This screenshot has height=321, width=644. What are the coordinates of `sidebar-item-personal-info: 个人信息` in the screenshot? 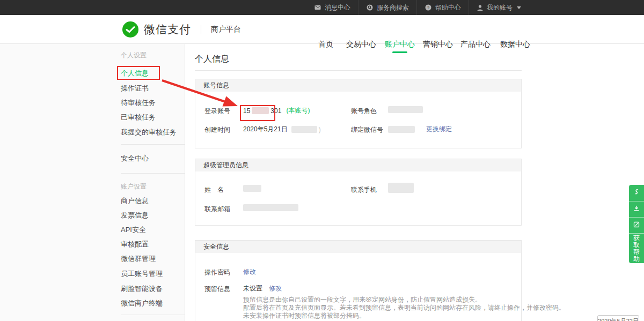 It's located at (135, 73).